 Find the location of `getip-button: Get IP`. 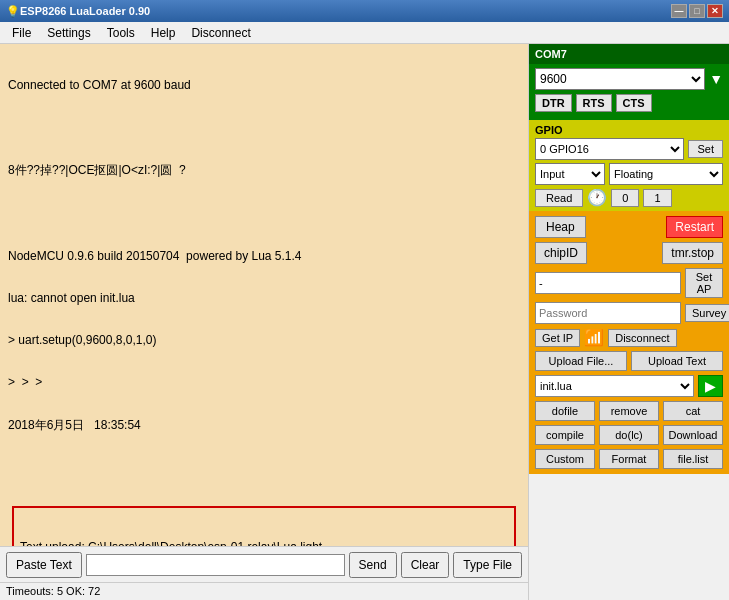

getip-button: Get IP is located at coordinates (558, 338).